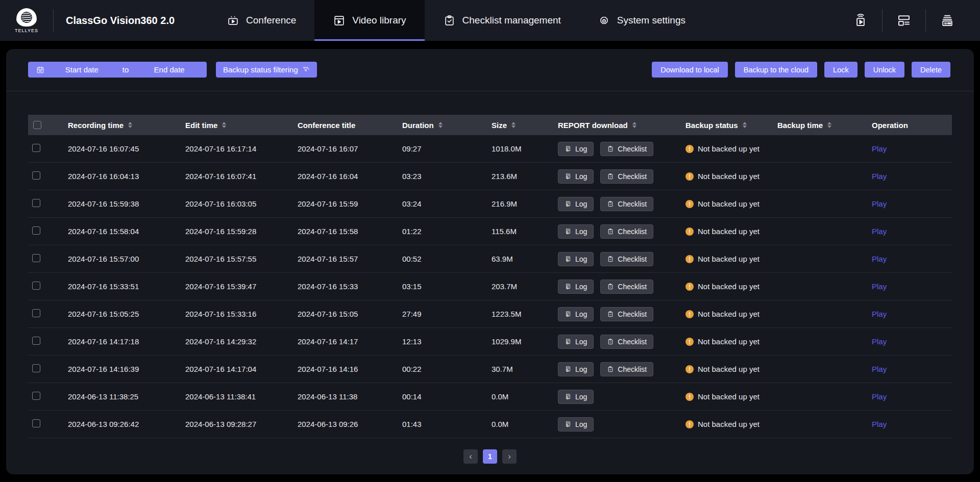 Image resolution: width=980 pixels, height=482 pixels. I want to click on table-row: 2024-07-16 15:58:04 2024-07-16 15:59:28 …, so click(490, 232).